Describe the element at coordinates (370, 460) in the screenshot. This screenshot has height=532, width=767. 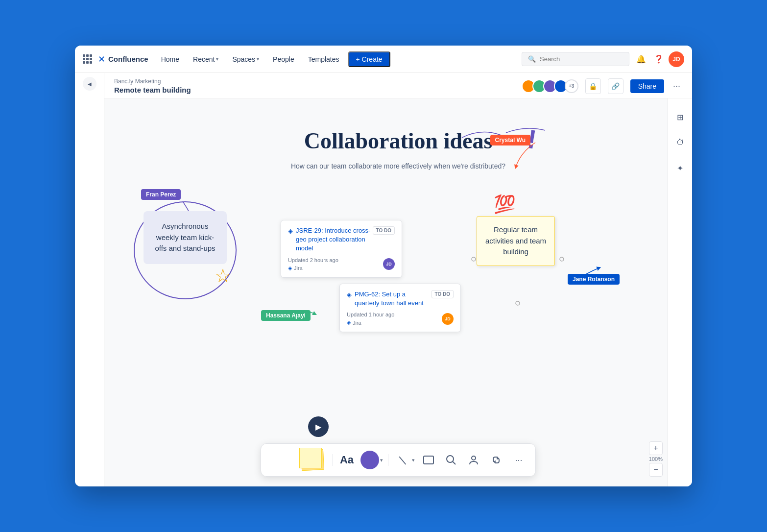
I see `color-circle` at that location.